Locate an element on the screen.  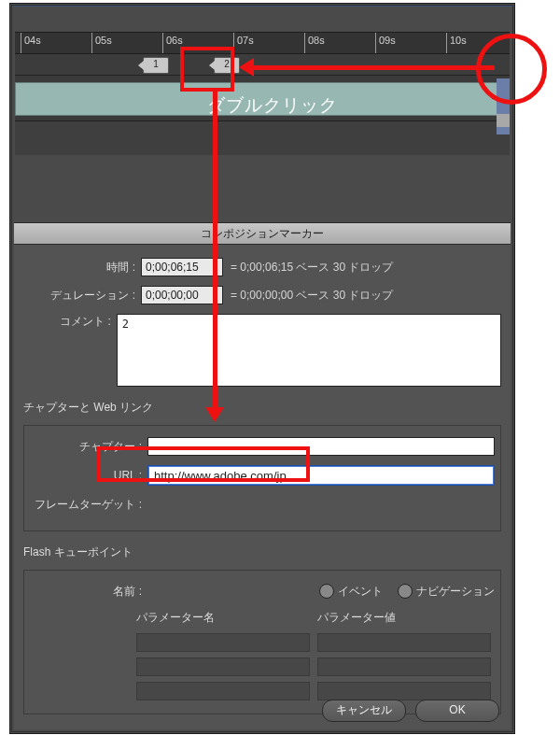
ruler-tick: 04s is located at coordinates (33, 40).